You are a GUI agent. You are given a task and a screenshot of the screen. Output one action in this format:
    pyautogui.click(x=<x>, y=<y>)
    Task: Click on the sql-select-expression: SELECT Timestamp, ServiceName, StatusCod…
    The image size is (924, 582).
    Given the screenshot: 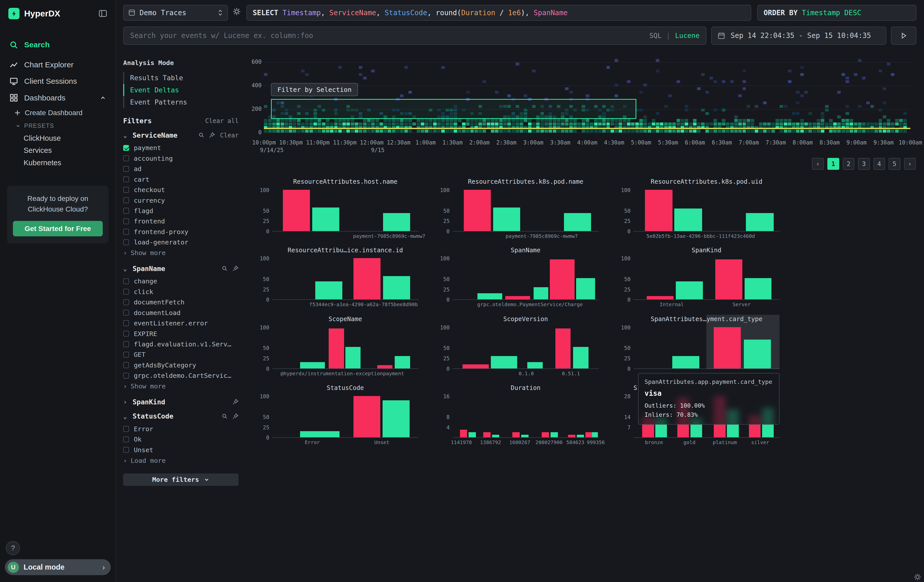 What is the action you would take?
    pyautogui.click(x=499, y=13)
    